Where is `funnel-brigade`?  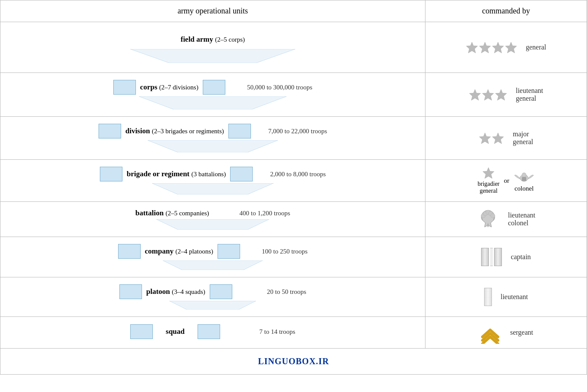 funnel-brigade is located at coordinates (213, 189).